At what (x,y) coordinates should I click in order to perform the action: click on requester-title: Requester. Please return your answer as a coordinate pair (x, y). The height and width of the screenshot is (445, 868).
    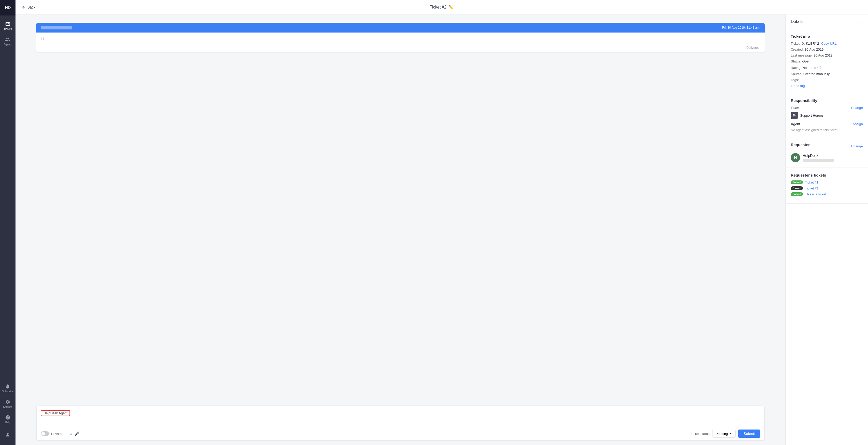
    Looking at the image, I should click on (800, 145).